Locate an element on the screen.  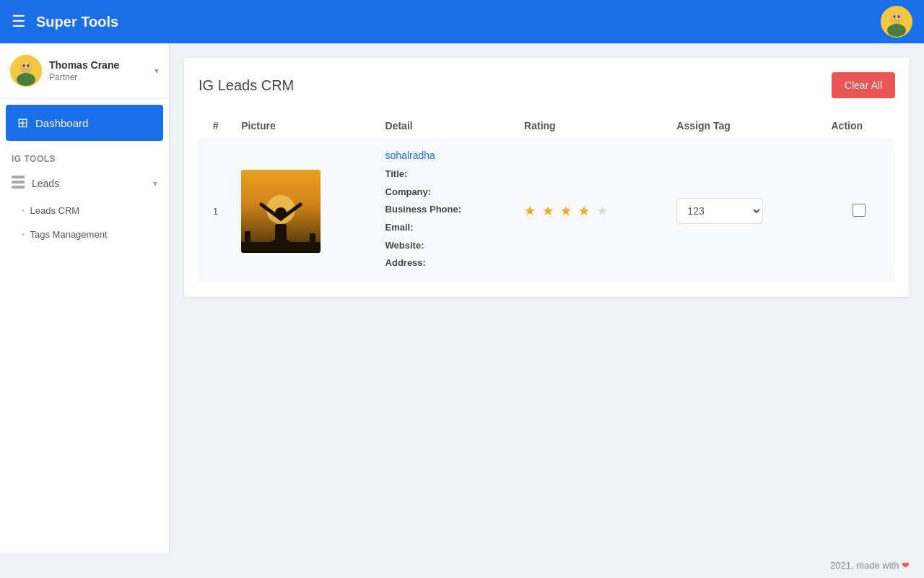
sidebar-subitem-leads-crm: • Leads CRM is located at coordinates (84, 211).